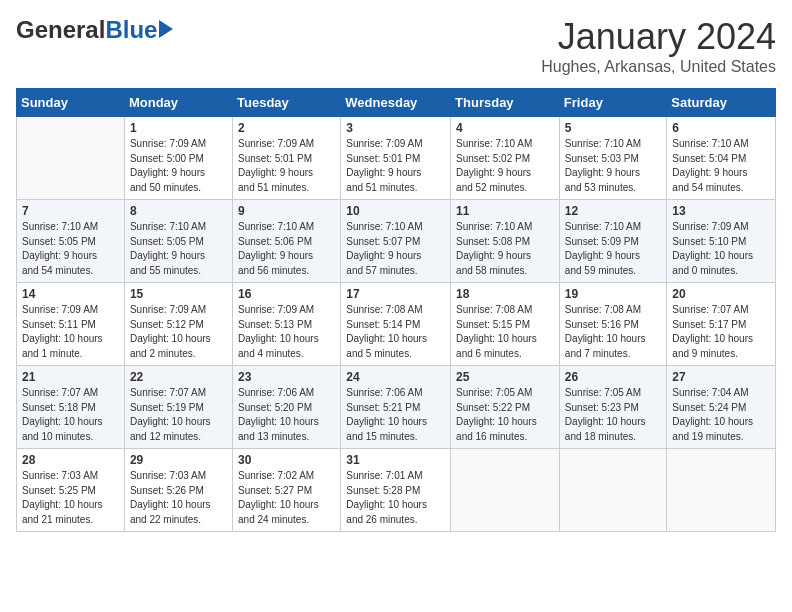  Describe the element at coordinates (505, 249) in the screenshot. I see `day-info: Sunrise: 7:10 AM Sunset: 5:08 PM Dayligh…` at that location.